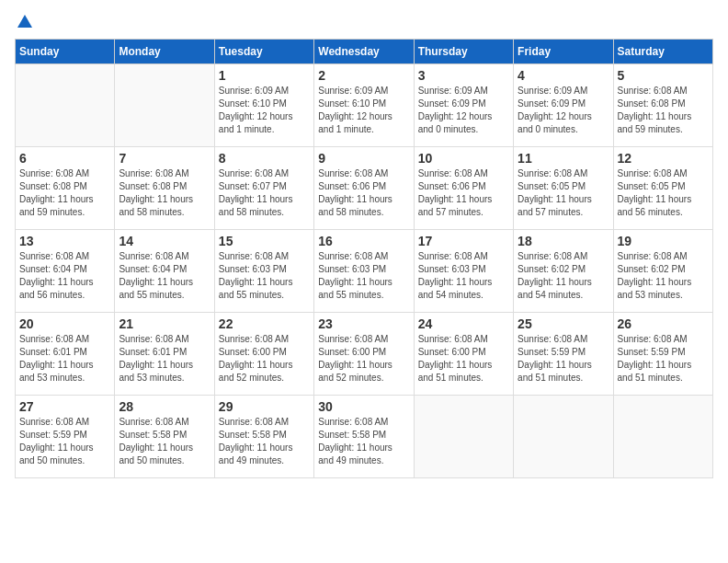 This screenshot has height=563, width=728. I want to click on day-number: 27, so click(64, 407).